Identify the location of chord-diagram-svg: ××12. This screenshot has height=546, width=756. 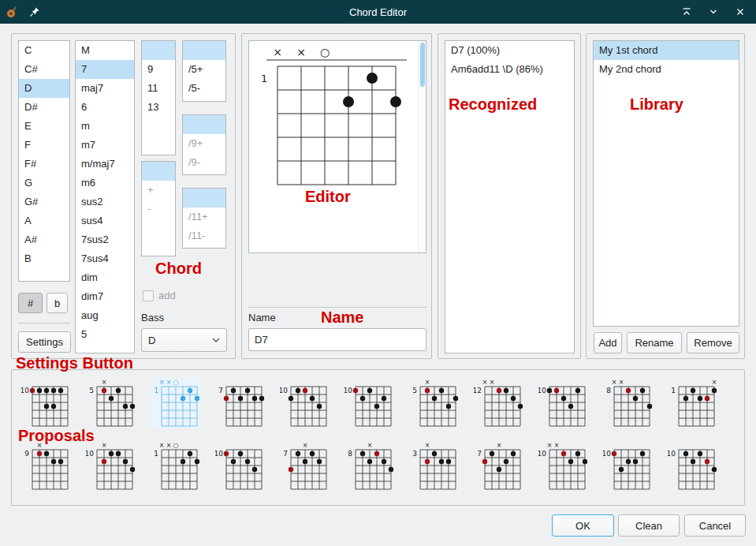
(498, 403).